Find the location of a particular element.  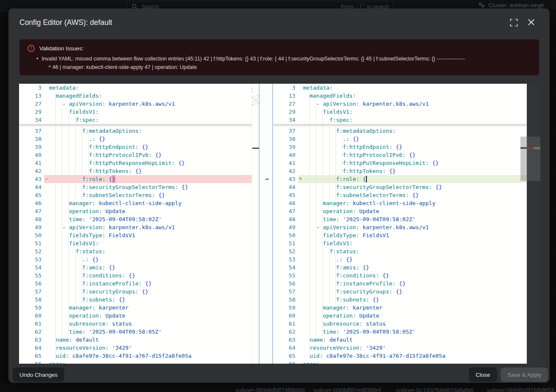

code-line: 43+ f:role: { is located at coordinates (400, 179).